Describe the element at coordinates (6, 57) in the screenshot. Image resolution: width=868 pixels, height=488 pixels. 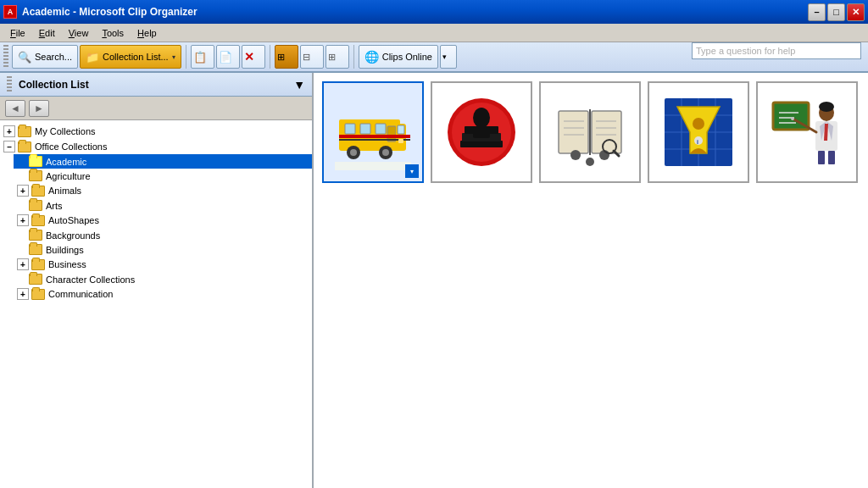
I see `toolbar-drag-handle` at that location.